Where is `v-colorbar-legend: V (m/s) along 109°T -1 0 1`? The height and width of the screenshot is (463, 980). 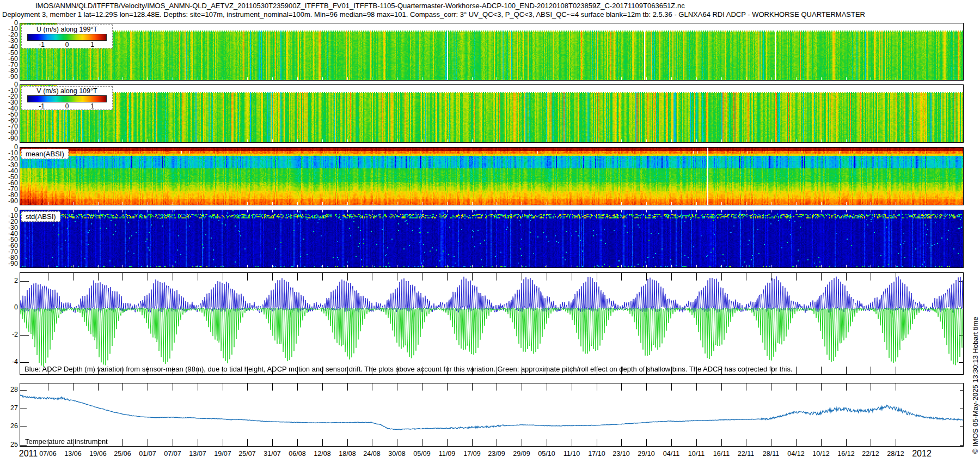
v-colorbar-legend: V (m/s) along 109°T -1 0 1 is located at coordinates (67, 98).